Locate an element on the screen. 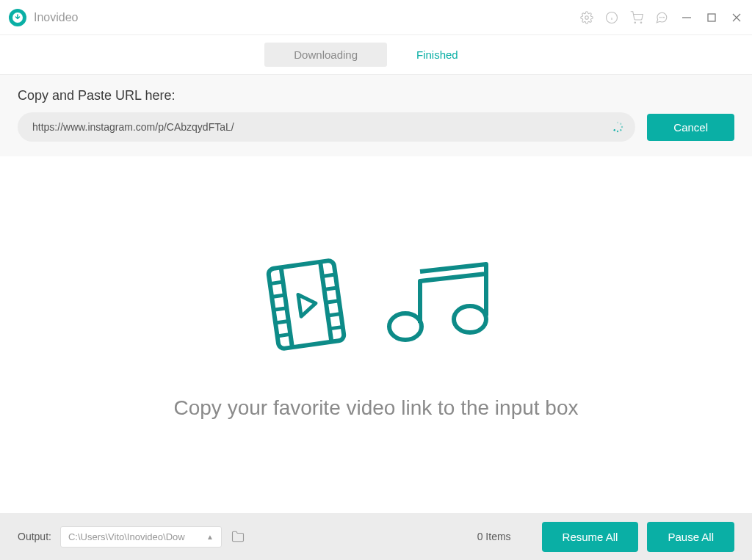 Image resolution: width=752 pixels, height=560 pixels. url-row: Cancel is located at coordinates (376, 127).